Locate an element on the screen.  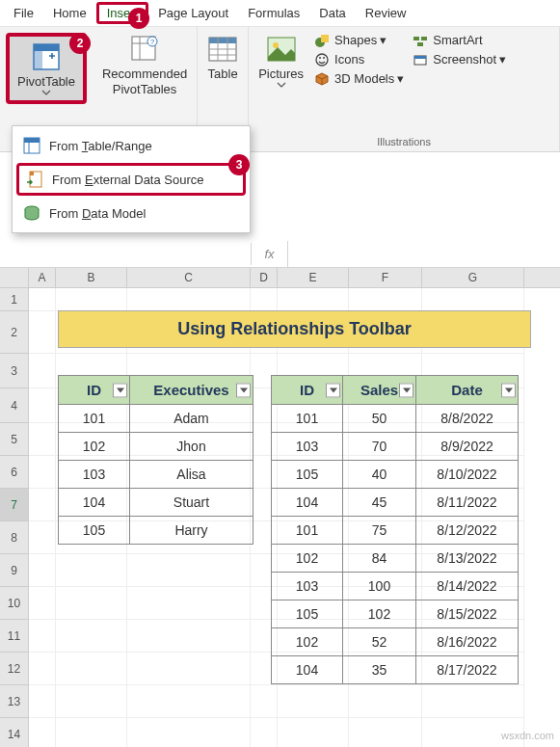
table-row: 104358/17/2022 is located at coordinates (395, 671).